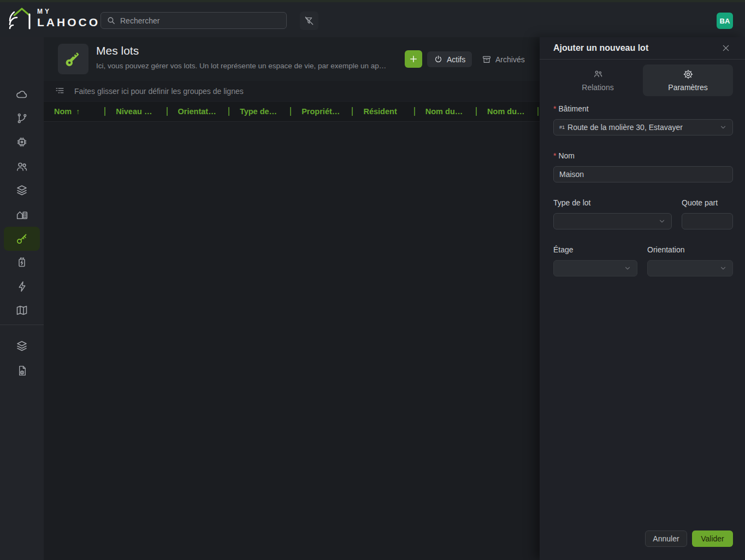 The height and width of the screenshot is (560, 745). I want to click on row-group-hint: Faites glisser ici pour définir les grou…, so click(159, 91).